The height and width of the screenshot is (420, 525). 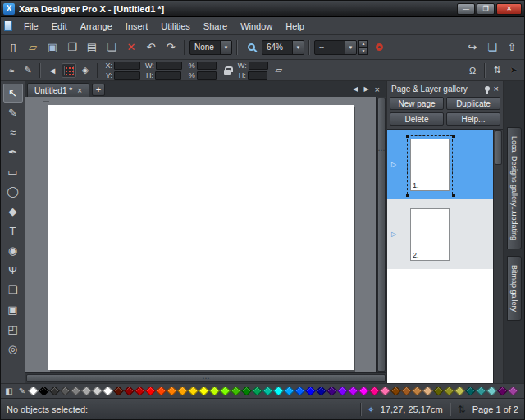 I want to click on rotation-center-icon: ◈, so click(x=85, y=71).